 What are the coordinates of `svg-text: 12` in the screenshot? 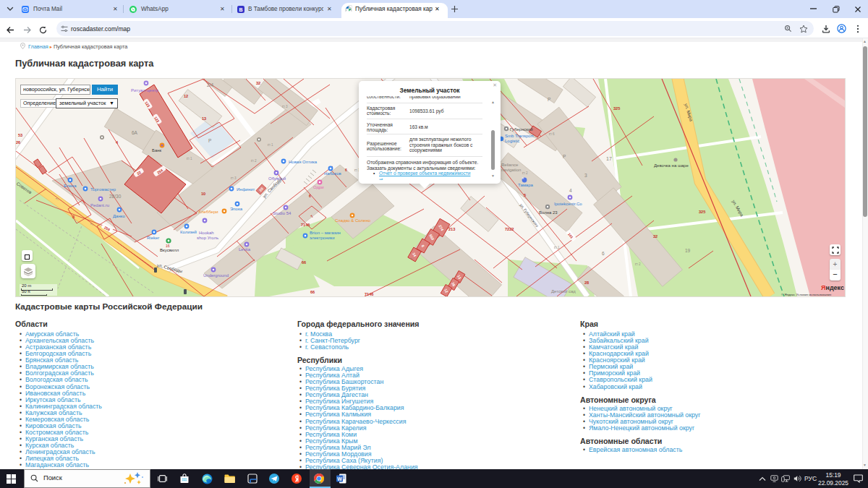 It's located at (186, 96).